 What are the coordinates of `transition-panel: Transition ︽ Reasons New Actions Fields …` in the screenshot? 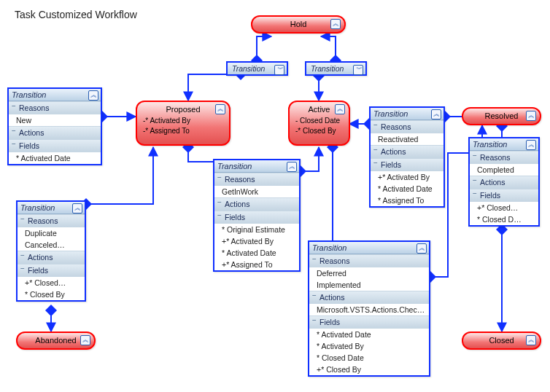 It's located at (55, 127).